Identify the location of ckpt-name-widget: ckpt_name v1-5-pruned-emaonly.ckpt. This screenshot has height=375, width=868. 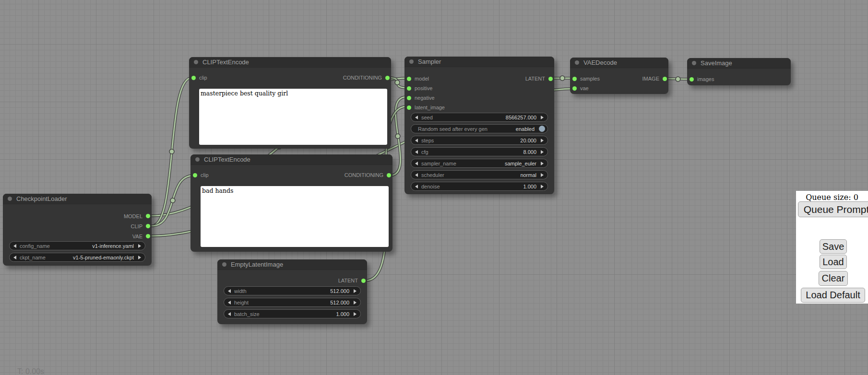
(77, 257).